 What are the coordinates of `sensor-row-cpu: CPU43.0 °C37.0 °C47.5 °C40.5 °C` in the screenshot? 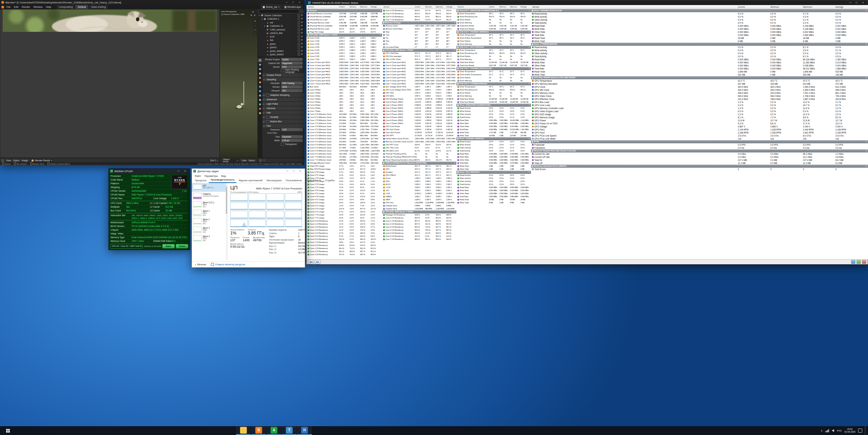 It's located at (419, 169).